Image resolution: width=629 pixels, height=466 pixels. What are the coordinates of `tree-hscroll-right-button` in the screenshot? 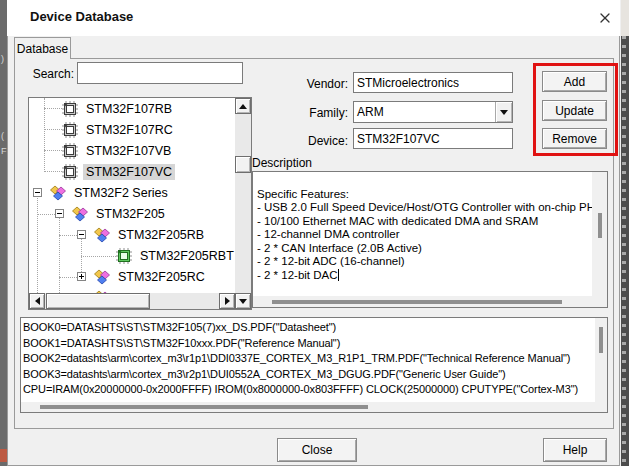 It's located at (227, 301).